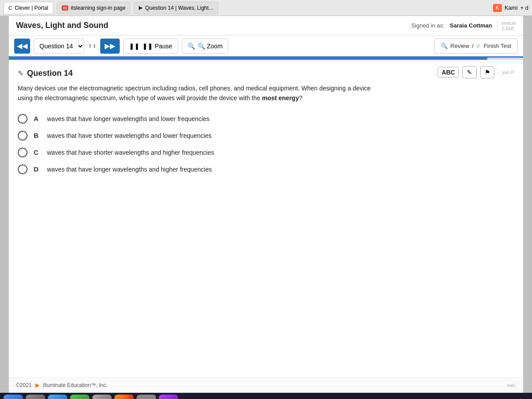 Image resolution: width=532 pixels, height=399 pixels. Describe the element at coordinates (507, 26) in the screenshot. I see `right-partial: nnecte2.168.` at that location.